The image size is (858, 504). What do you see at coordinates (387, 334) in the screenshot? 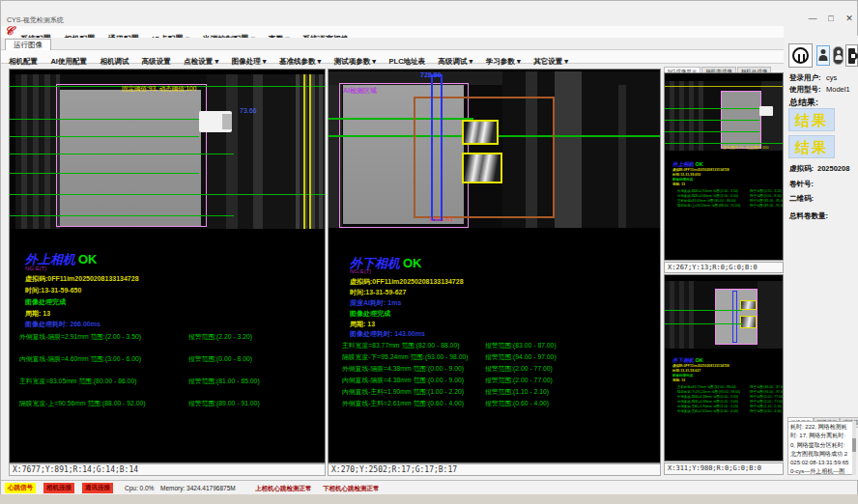
I see `elapsed-line: 图像处理耗时: 143.00ms` at bounding box center [387, 334].